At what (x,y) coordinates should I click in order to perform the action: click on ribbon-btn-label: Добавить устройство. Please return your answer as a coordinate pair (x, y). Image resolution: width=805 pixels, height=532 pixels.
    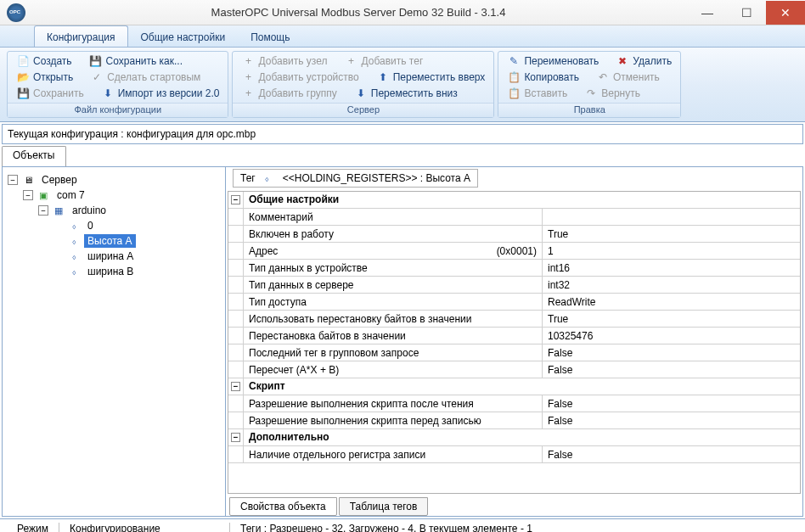
    Looking at the image, I should click on (308, 77).